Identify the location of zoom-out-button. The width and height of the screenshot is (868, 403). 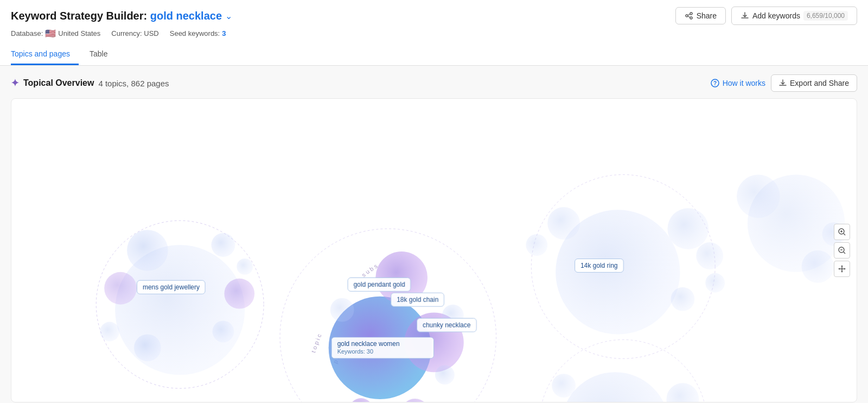
(842, 250).